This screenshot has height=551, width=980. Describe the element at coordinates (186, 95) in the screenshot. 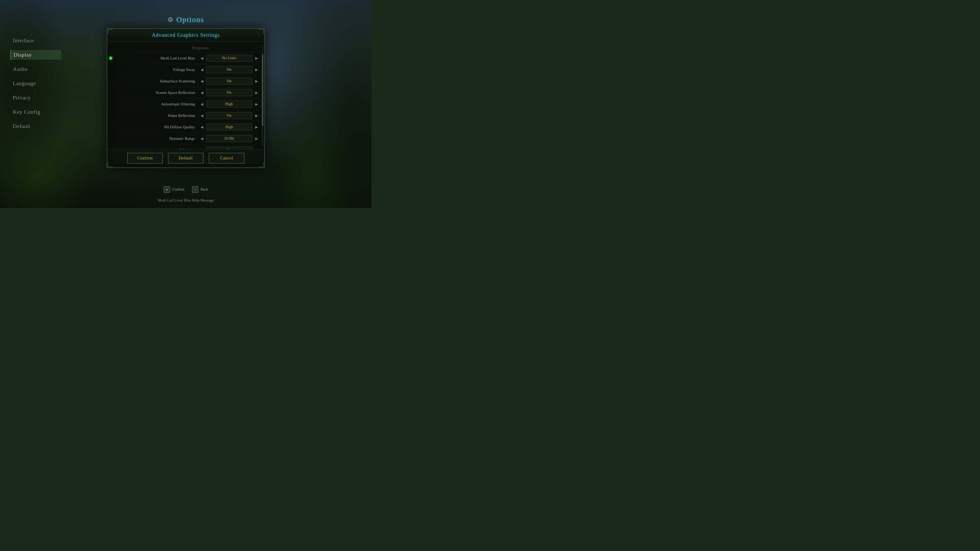

I see `dialog-content: Brightness Mesh Lod Level Bias ◀ No Limi…` at that location.